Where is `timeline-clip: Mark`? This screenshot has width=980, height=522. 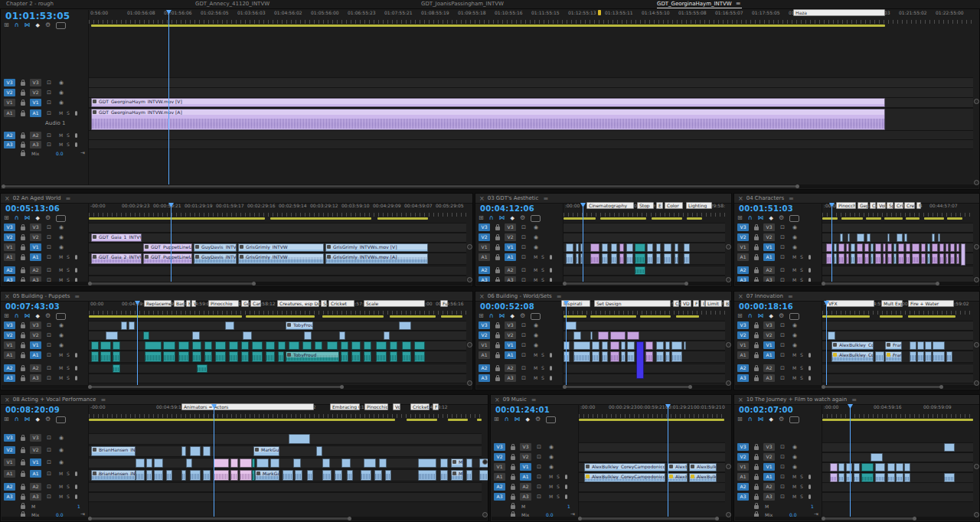
timeline-clip: Mark is located at coordinates (457, 475).